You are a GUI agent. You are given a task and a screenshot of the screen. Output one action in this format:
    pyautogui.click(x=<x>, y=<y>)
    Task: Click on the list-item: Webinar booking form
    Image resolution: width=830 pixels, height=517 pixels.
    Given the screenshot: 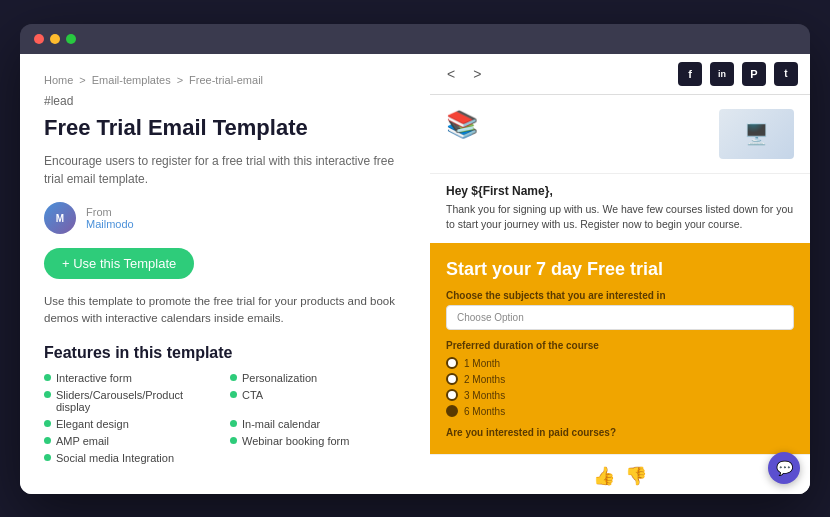 What is the action you would take?
    pyautogui.click(x=318, y=441)
    